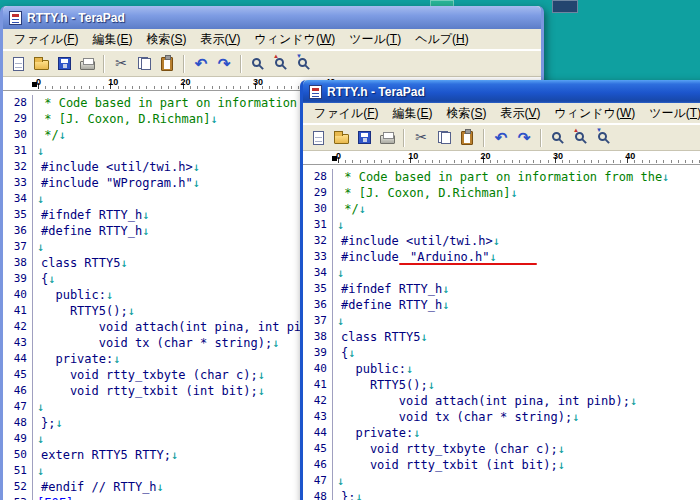  What do you see at coordinates (18, 343) in the screenshot?
I see `line-number: 43` at bounding box center [18, 343].